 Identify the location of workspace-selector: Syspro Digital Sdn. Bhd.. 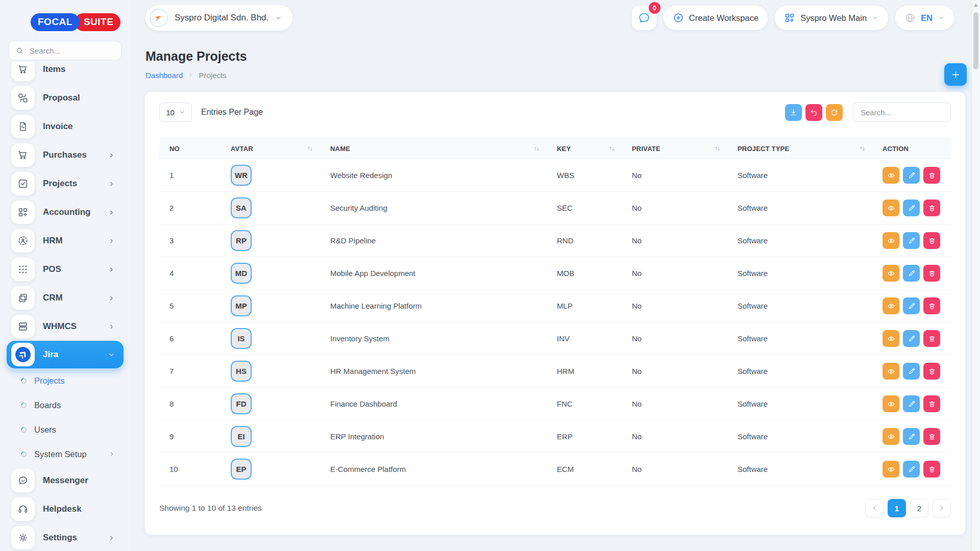
(219, 18).